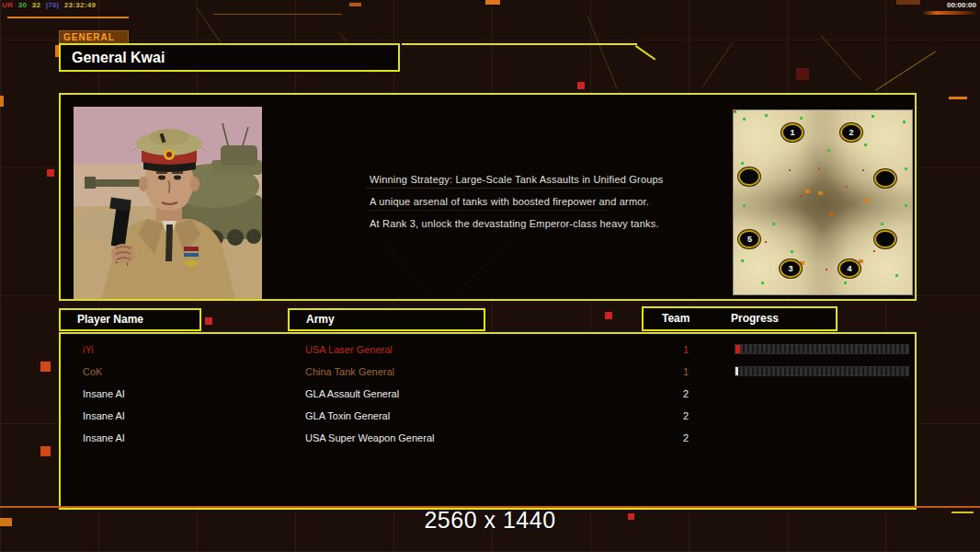 Image resolution: width=980 pixels, height=552 pixels. What do you see at coordinates (807, 191) in the screenshot?
I see `map-structures` at bounding box center [807, 191].